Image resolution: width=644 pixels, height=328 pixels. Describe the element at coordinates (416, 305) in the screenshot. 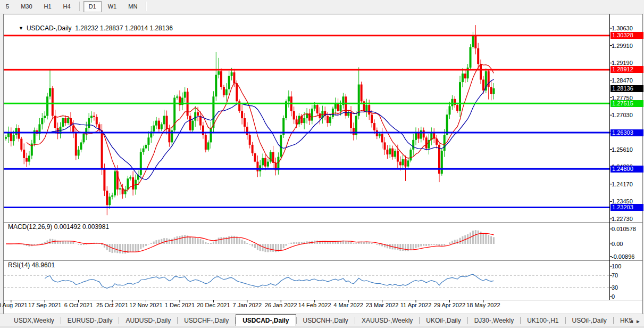

I see `date-tick-label: 11 Apr 2022` at that location.